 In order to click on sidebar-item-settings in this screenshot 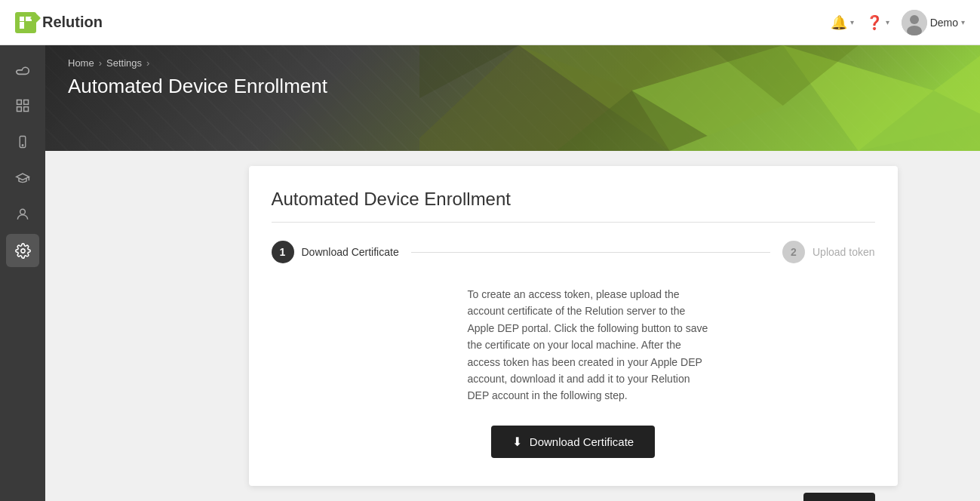, I will do `click(23, 250)`.